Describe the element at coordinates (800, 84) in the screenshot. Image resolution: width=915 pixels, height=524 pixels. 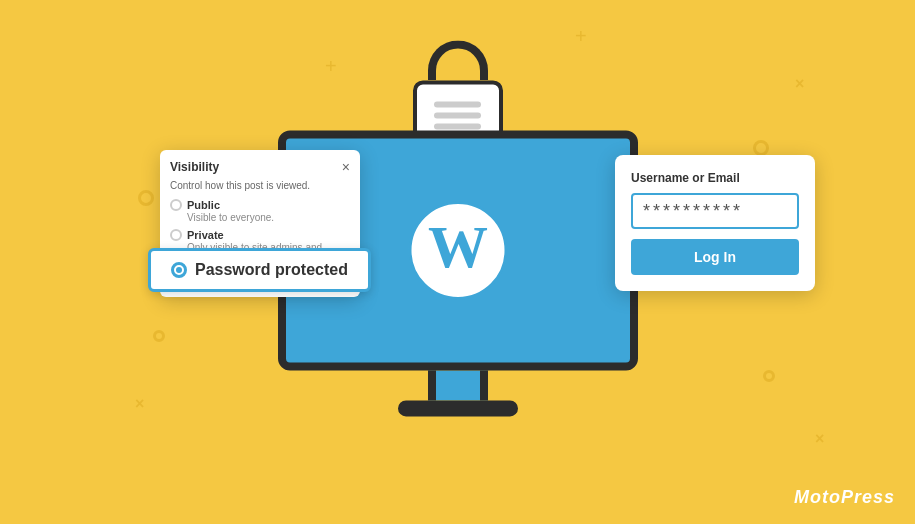
I see `deco-x-1: ×` at that location.